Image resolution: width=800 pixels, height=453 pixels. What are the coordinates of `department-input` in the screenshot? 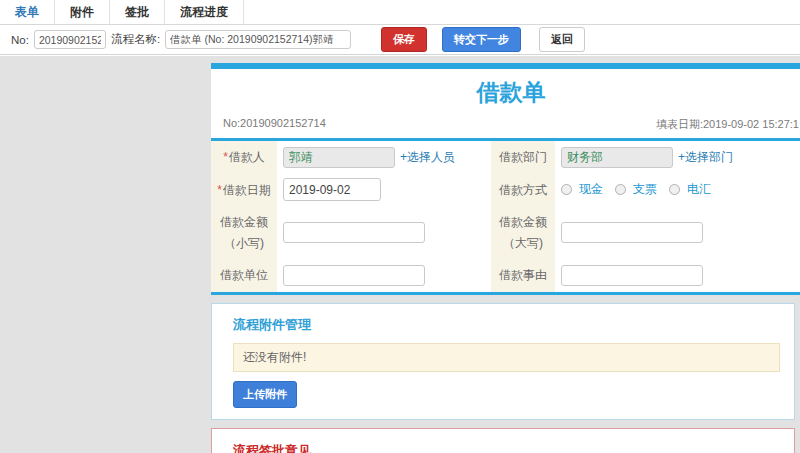 It's located at (617, 158).